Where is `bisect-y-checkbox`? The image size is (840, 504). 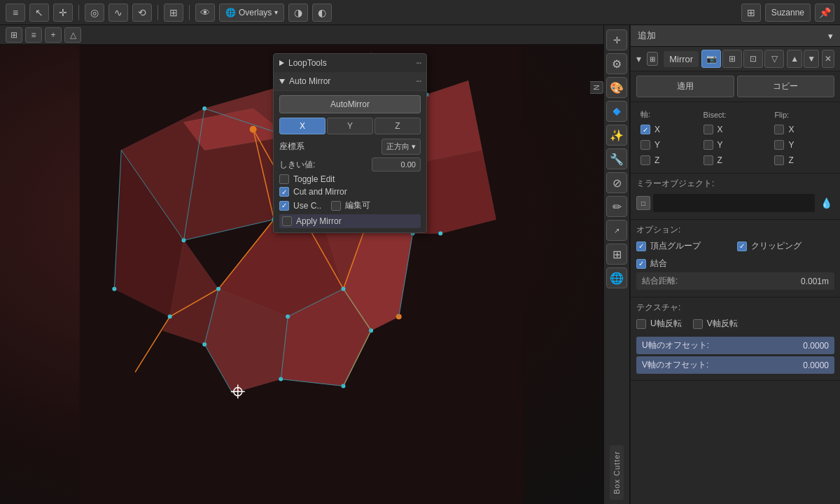
bisect-y-checkbox is located at coordinates (708, 145).